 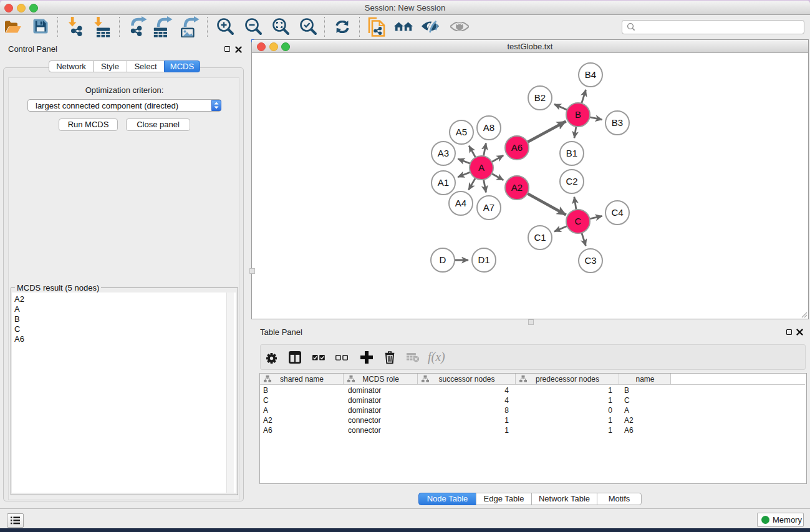 What do you see at coordinates (461, 132) in the screenshot?
I see `svg-text: A5` at bounding box center [461, 132].